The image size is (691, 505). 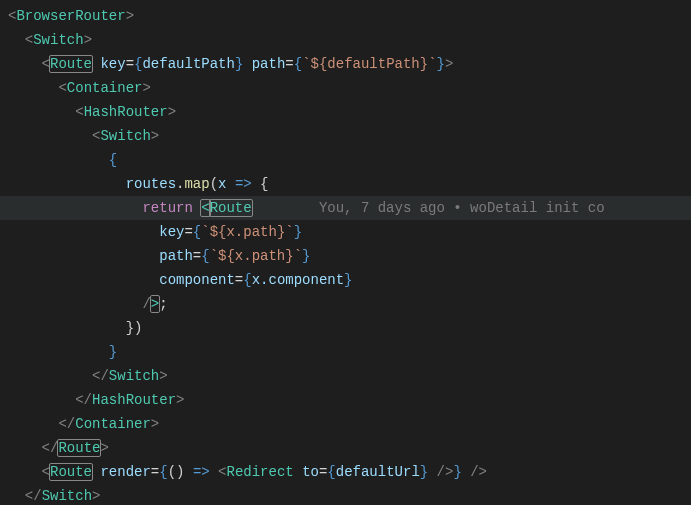 What do you see at coordinates (196, 184) in the screenshot?
I see `fn-map: map` at bounding box center [196, 184].